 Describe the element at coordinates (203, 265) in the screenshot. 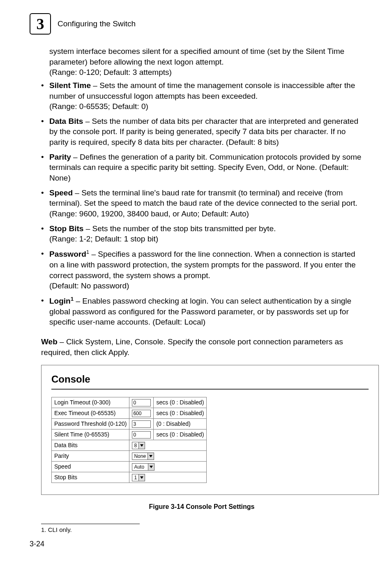

I see `text-password: – Specifies a password for the line conn…` at that location.